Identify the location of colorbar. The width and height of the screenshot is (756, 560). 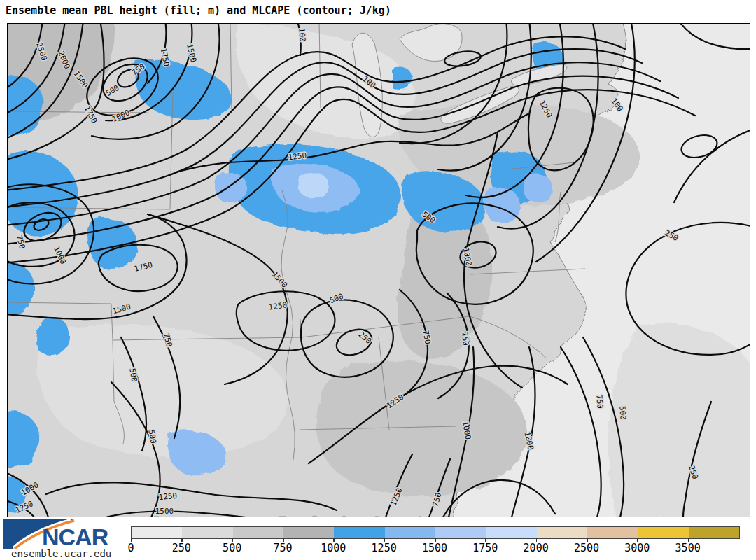
(435, 533).